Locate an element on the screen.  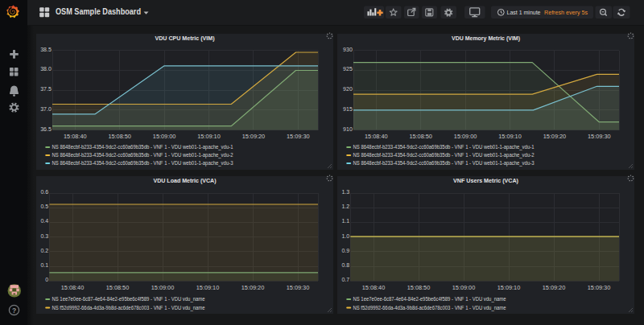
svg-text: 920 is located at coordinates (348, 88).